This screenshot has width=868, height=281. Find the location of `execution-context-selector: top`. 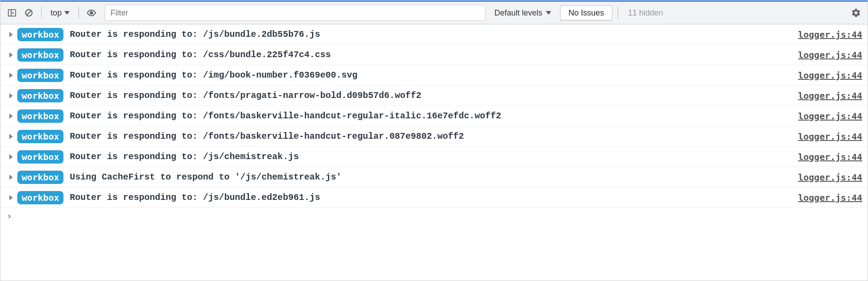

execution-context-selector: top is located at coordinates (60, 13).